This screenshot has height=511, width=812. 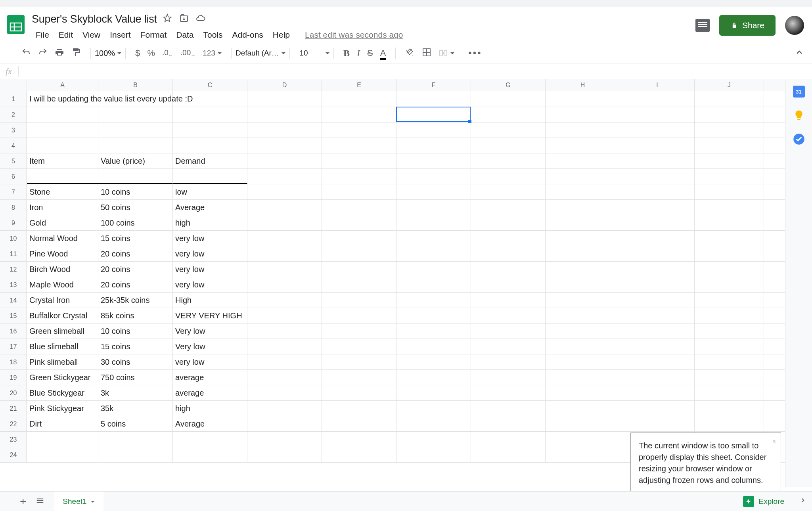 What do you see at coordinates (434, 377) in the screenshot?
I see `cell-F19` at bounding box center [434, 377].